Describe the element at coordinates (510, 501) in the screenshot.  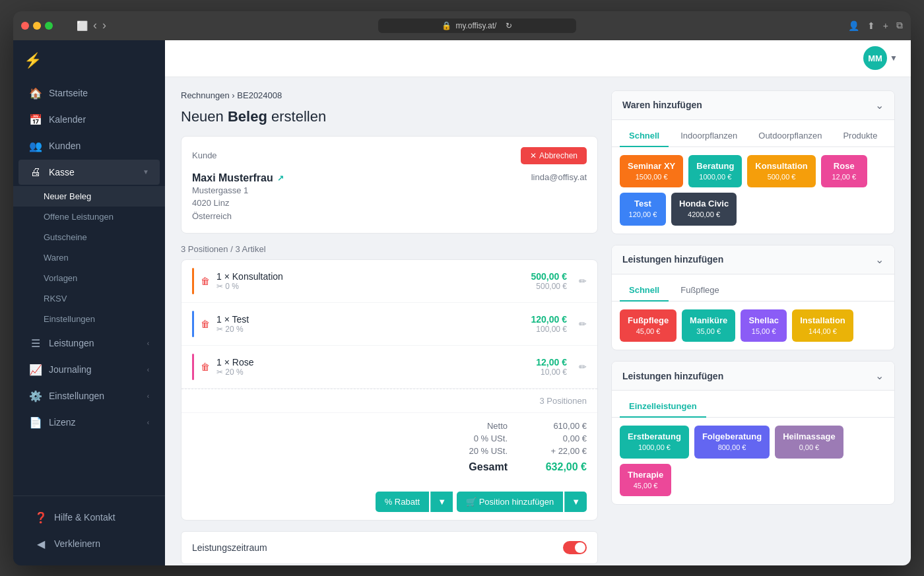
I see `add-position-button: 🛒 Position hinzufügen` at that location.